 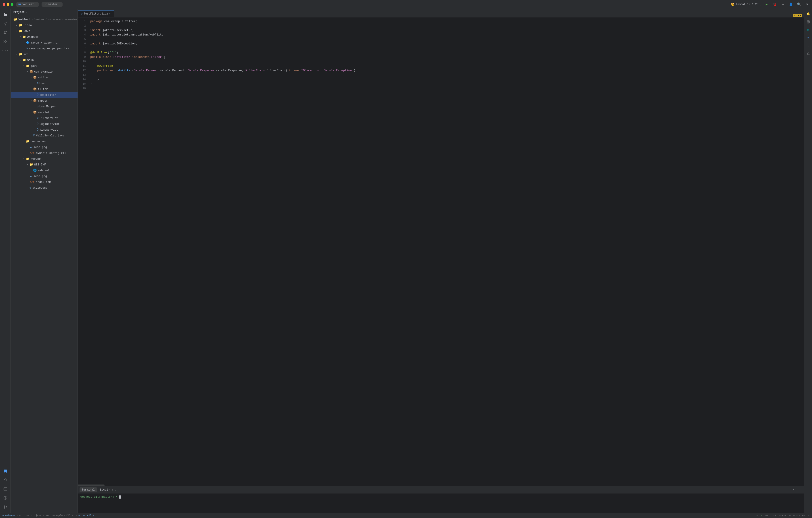 What do you see at coordinates (96, 13) in the screenshot?
I see `editor-tab: © TestFilter.java ✕` at bounding box center [96, 13].